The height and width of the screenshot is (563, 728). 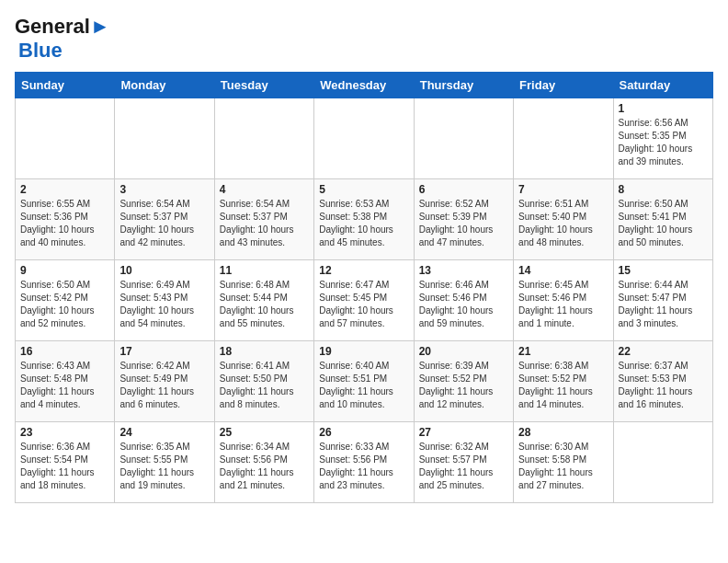 I want to click on day-number: 5, so click(x=364, y=190).